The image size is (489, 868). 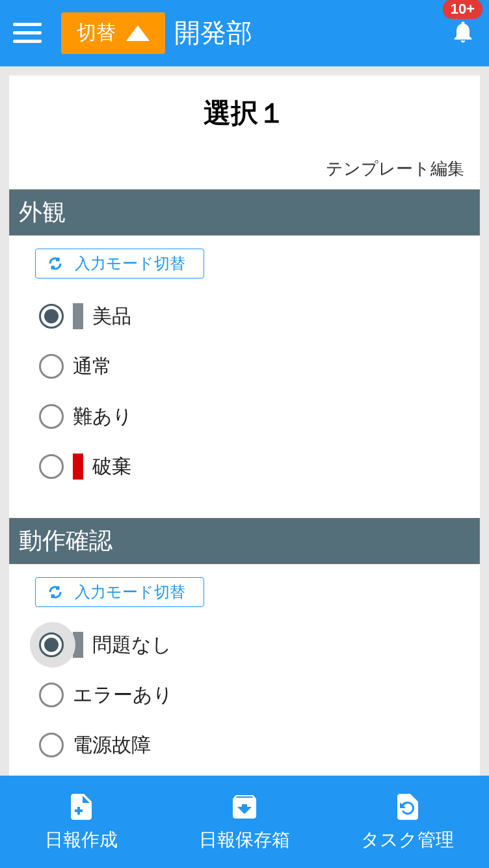 What do you see at coordinates (408, 807) in the screenshot?
I see `restore-icon` at bounding box center [408, 807].